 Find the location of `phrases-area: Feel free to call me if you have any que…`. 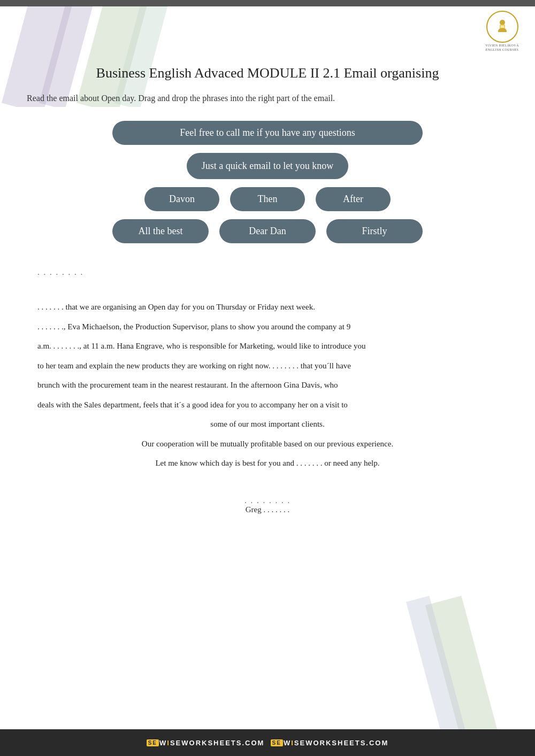

phrases-area: Feel free to call me if you have any que… is located at coordinates (268, 182).